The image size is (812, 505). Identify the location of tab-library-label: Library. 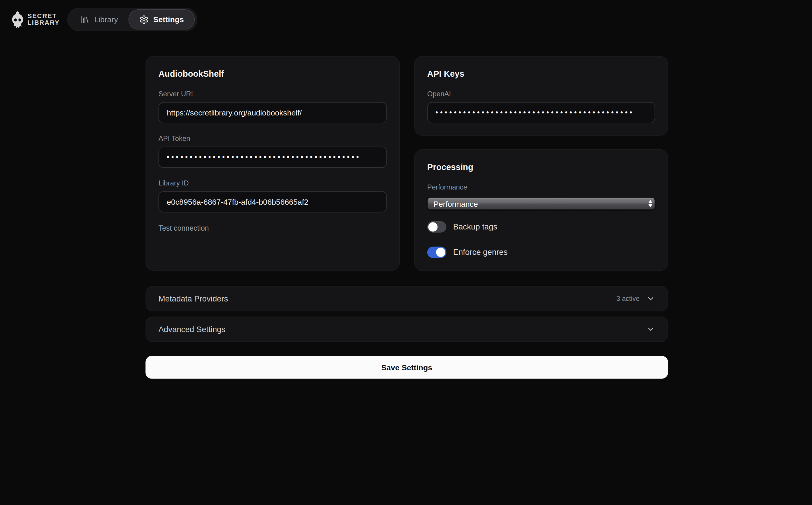
(106, 19).